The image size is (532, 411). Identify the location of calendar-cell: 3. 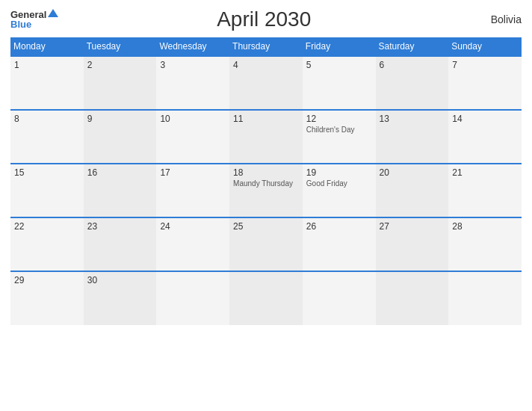
(193, 83).